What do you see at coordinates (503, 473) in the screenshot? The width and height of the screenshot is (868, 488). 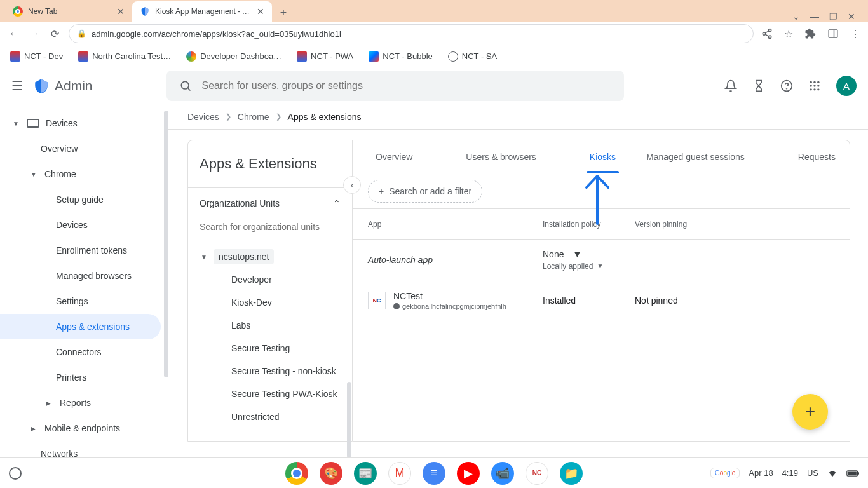 I see `shelf-zoom-icon: 📹` at bounding box center [503, 473].